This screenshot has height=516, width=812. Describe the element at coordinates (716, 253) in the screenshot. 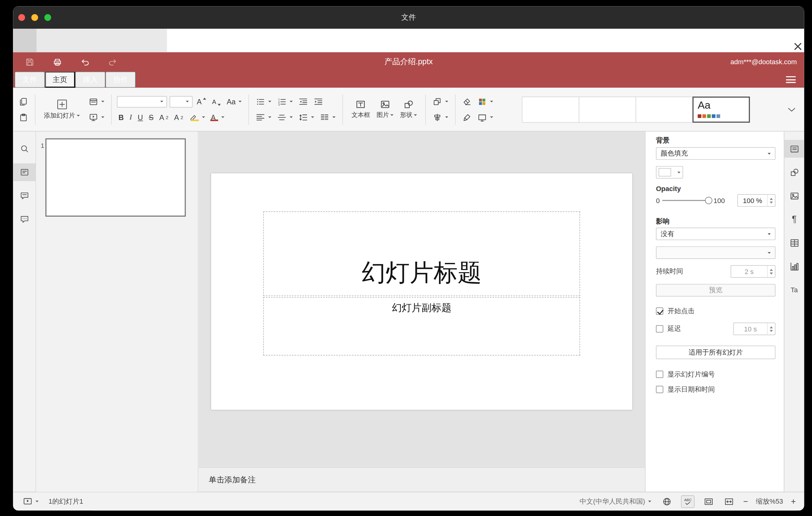

I see `effect-type-select` at that location.